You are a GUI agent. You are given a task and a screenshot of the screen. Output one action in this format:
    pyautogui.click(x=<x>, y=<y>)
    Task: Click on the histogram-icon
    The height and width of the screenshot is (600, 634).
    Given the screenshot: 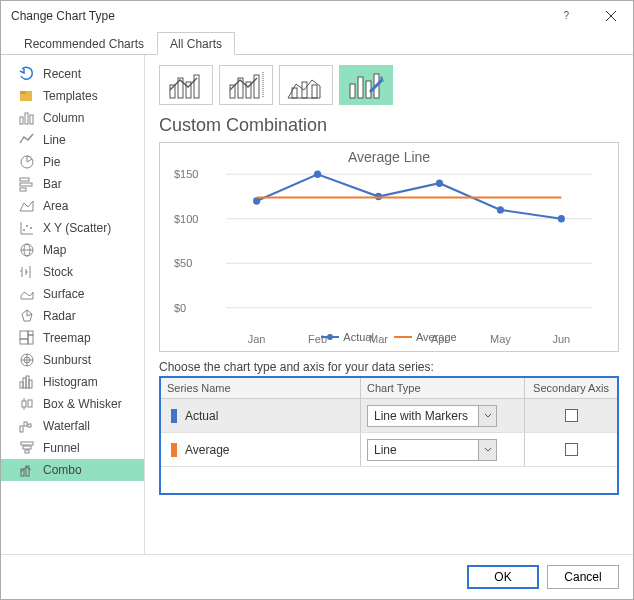 What is the action you would take?
    pyautogui.click(x=27, y=382)
    